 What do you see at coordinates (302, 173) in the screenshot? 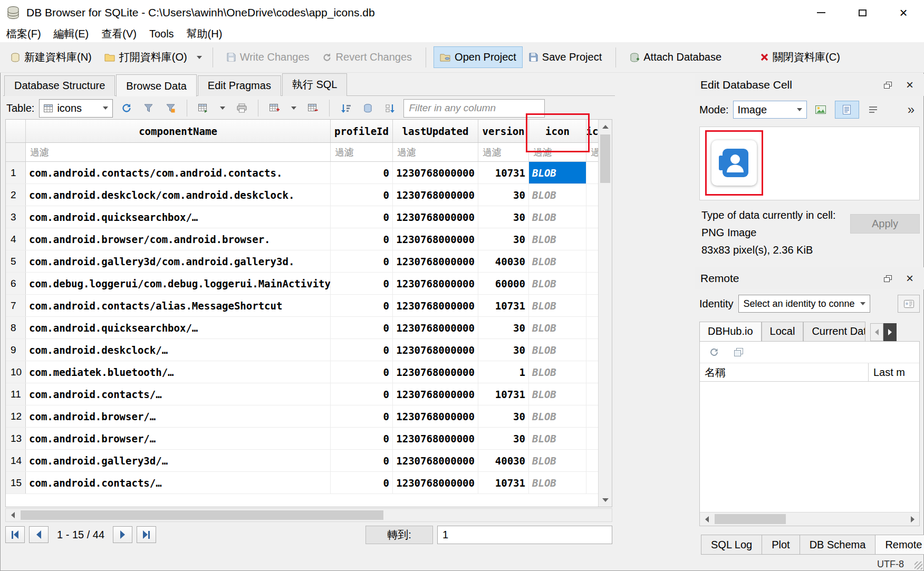
I see `table-row: 1 com.android.contacts/com.android.conta…` at bounding box center [302, 173].